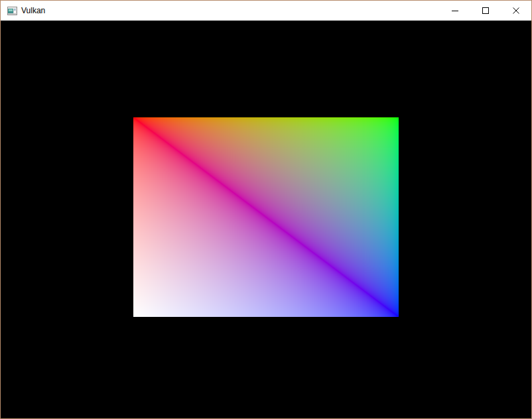 The height and width of the screenshot is (419, 532). What do you see at coordinates (12, 11) in the screenshot?
I see `app-icon` at bounding box center [12, 11].